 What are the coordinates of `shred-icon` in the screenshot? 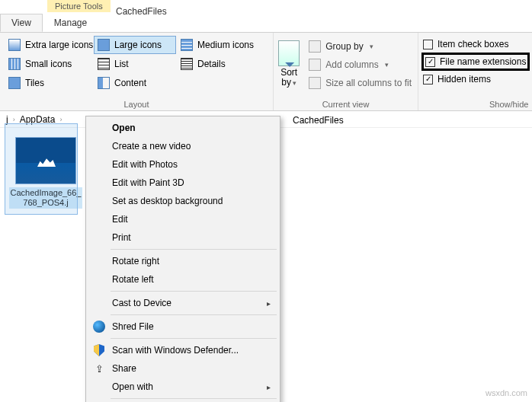 It's located at (99, 327).